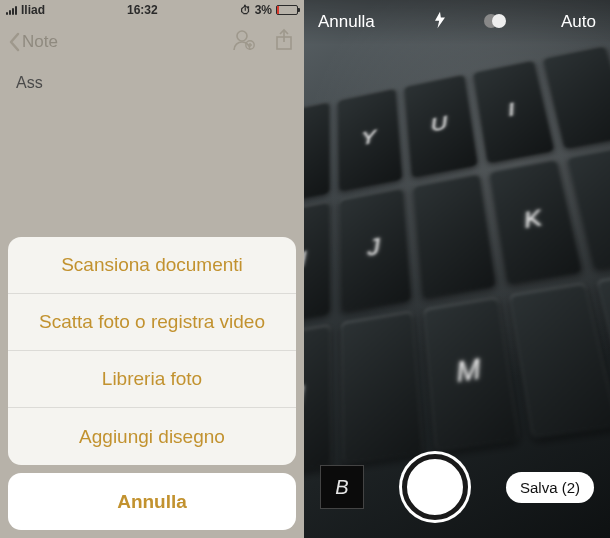 Image resolution: width=610 pixels, height=538 pixels. Describe the element at coordinates (441, 126) in the screenshot. I see `keyboard-key: U` at that location.